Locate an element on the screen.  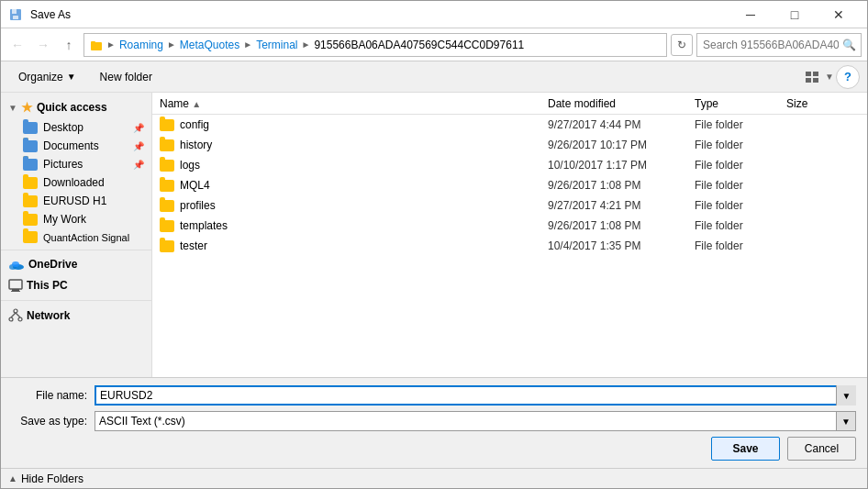
file-name: history is located at coordinates (196, 145).